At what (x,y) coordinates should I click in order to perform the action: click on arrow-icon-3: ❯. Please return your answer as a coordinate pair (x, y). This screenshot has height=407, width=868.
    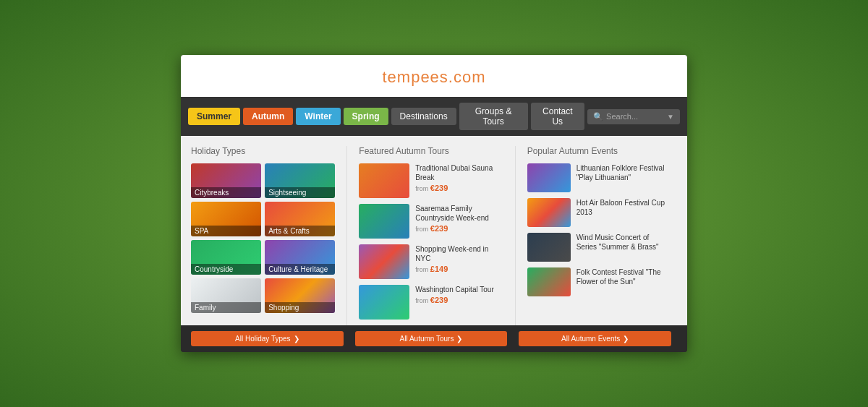
    Looking at the image, I should click on (626, 338).